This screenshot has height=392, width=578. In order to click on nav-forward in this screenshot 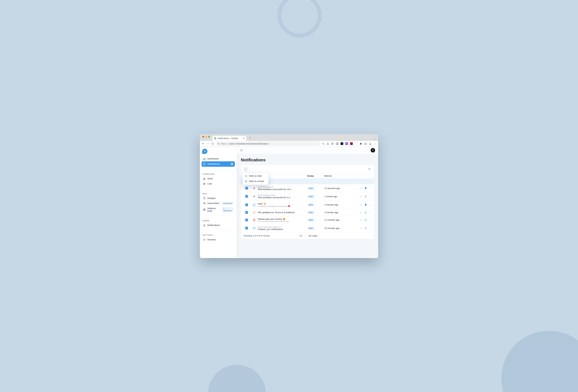, I will do `click(208, 144)`.